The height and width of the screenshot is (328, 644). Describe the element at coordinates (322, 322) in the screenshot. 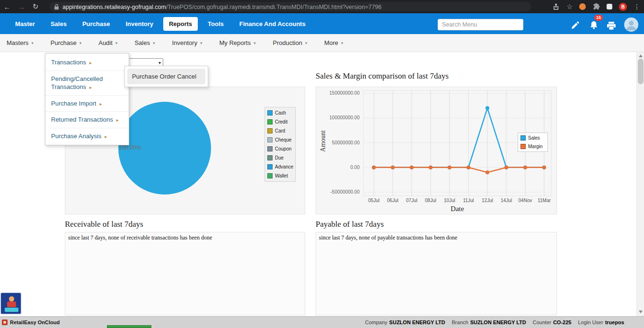

I see `status-bar: RetailEasy OnCloud CompanySUZLON ENERGY …` at that location.